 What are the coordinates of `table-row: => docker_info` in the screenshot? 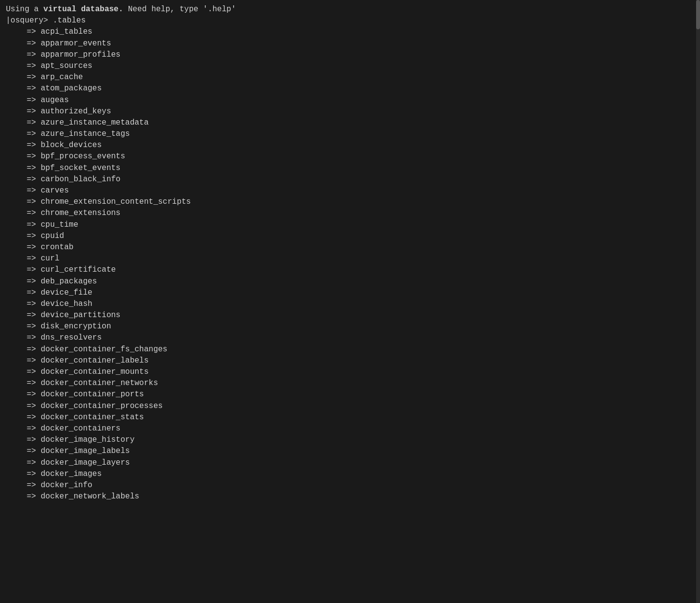 It's located at (350, 486).